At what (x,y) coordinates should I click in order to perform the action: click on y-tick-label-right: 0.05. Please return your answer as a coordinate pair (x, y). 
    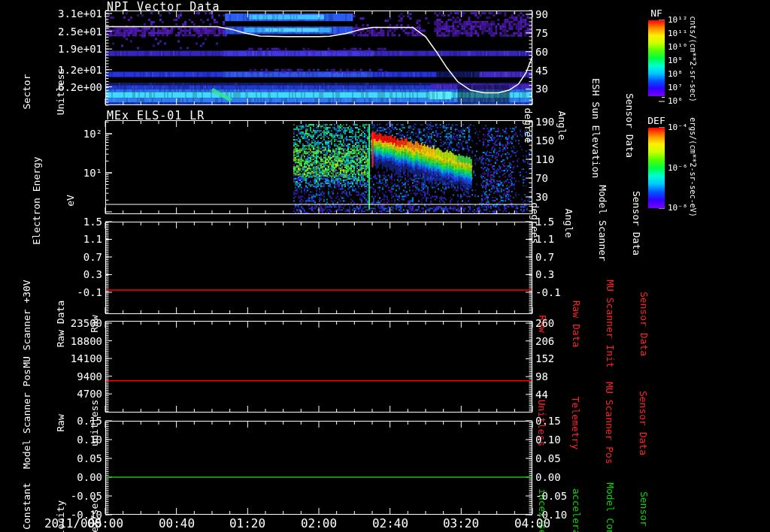
    Looking at the image, I should click on (548, 458).